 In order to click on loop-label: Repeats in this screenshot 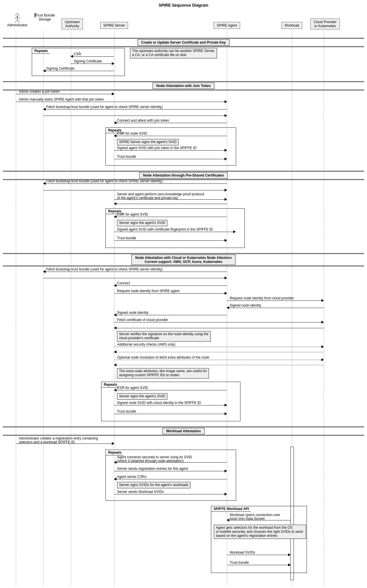, I will do `click(116, 452)`.